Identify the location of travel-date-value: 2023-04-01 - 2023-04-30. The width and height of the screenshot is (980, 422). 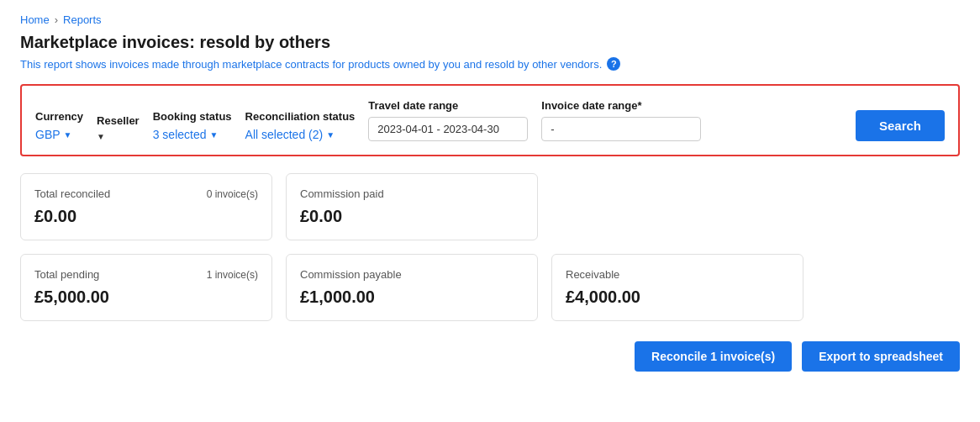
(439, 129).